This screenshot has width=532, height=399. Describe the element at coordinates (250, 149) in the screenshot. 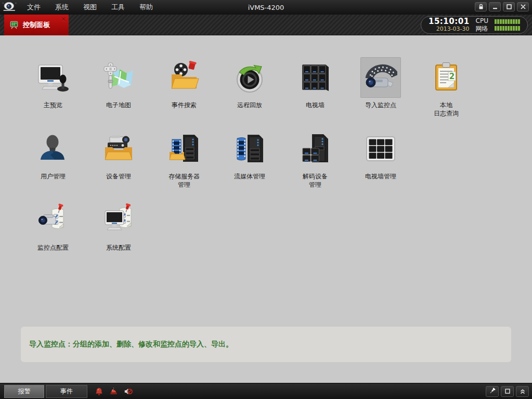

I see `stream-media-management-icon` at that location.